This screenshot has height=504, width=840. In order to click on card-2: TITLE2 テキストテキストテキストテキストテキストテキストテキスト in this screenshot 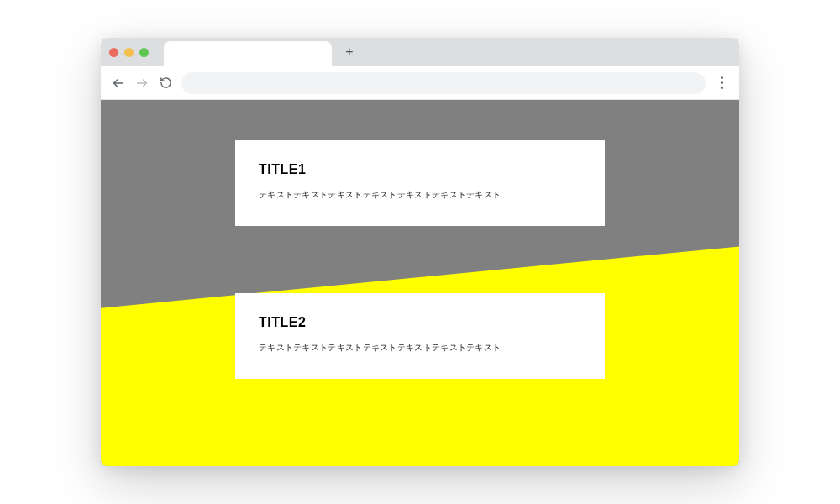, I will do `click(420, 336)`.